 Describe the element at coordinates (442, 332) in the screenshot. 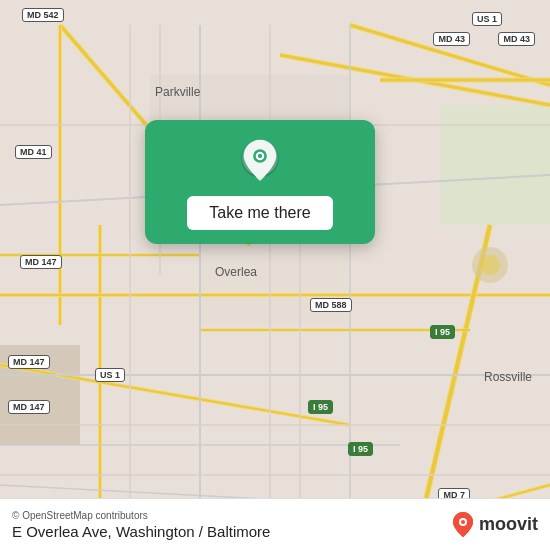

I see `road-badge-i95-a: I 95` at that location.